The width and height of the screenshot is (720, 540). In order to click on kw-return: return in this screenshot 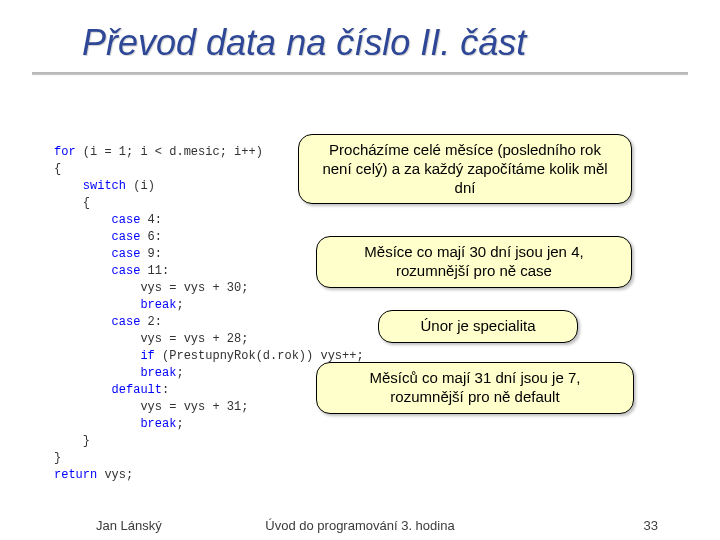, I will do `click(76, 475)`.